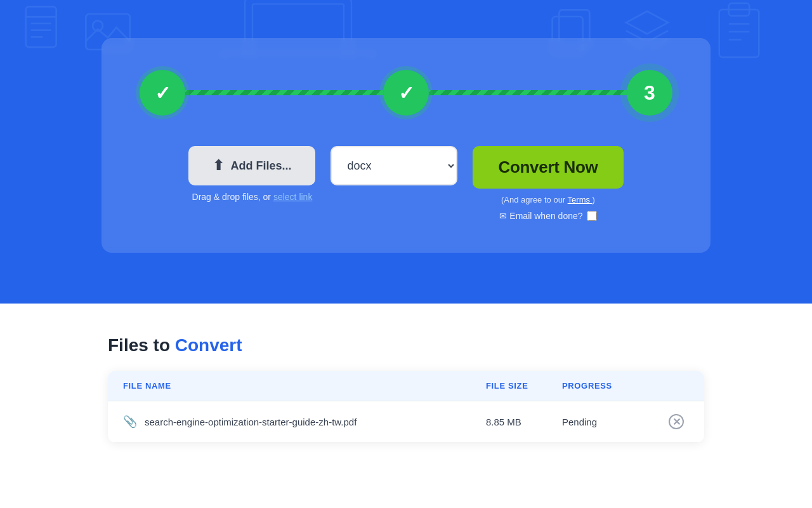 This screenshot has width=812, height=508. I want to click on step-1-check: ✓, so click(162, 93).